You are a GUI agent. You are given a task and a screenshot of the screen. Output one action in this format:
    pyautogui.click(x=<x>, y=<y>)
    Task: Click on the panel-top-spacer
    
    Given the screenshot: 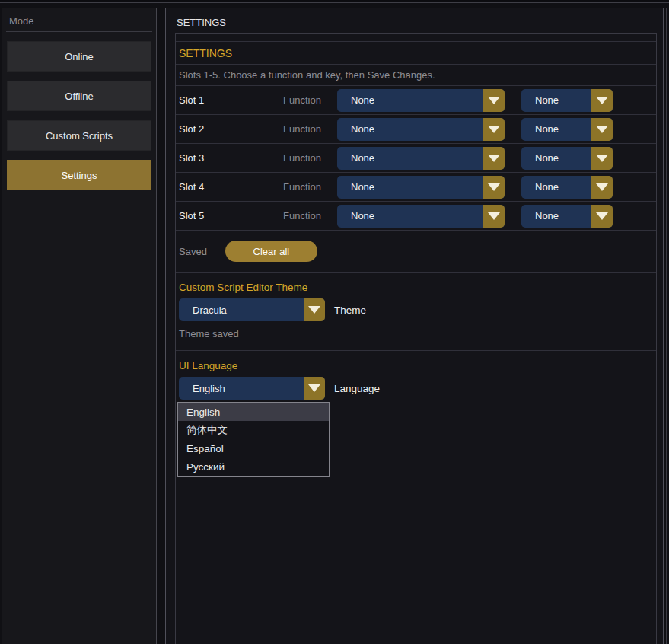 What is the action you would take?
    pyautogui.click(x=416, y=38)
    